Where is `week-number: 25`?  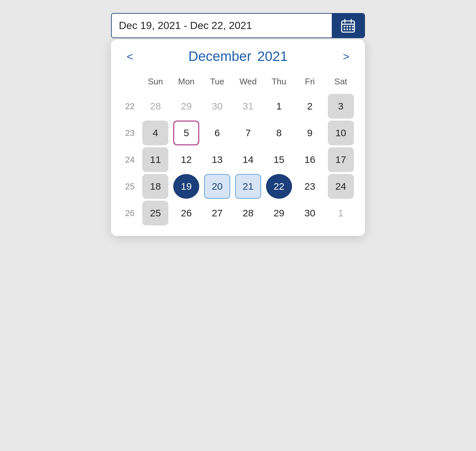
week-number: 25 is located at coordinates (130, 186).